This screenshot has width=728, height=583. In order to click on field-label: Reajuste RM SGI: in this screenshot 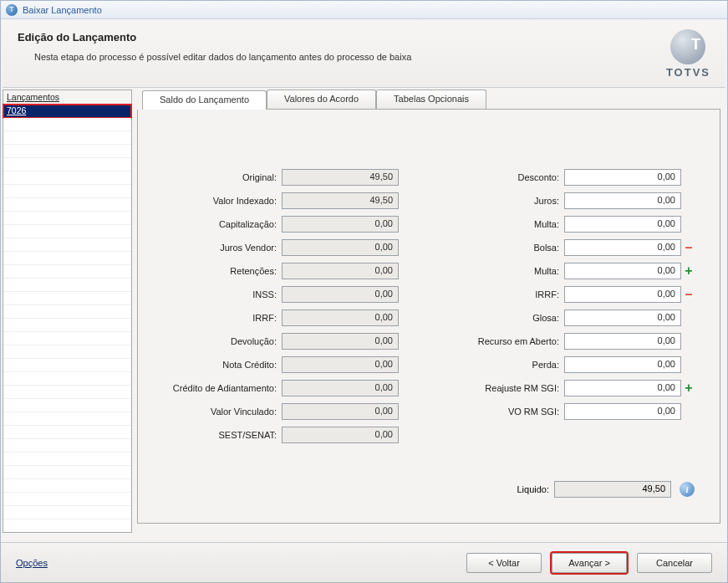, I will do `click(501, 388)`.